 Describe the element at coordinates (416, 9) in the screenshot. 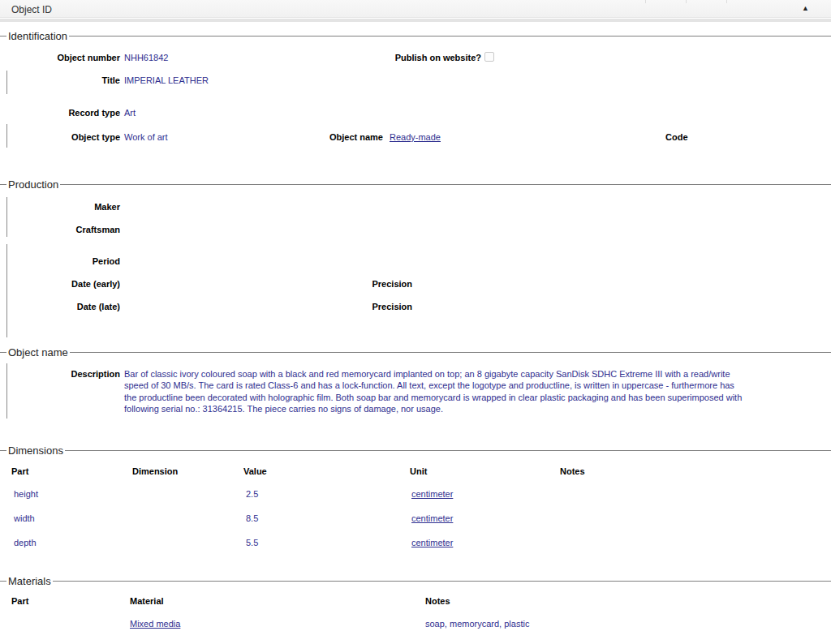

I see `object-id-panel-header: Object ID ▲` at that location.